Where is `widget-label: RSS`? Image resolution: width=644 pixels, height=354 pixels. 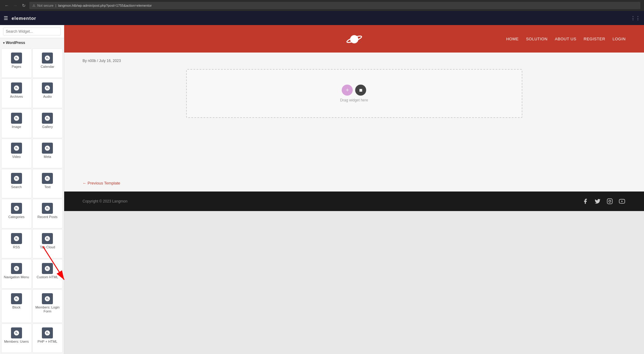 widget-label: RSS is located at coordinates (17, 247).